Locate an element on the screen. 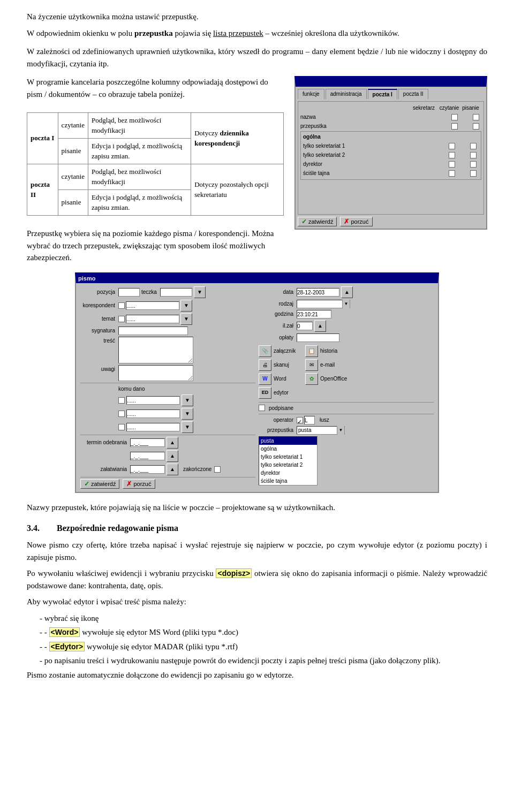  zalatwiania-btn: ▲ is located at coordinates (172, 469).